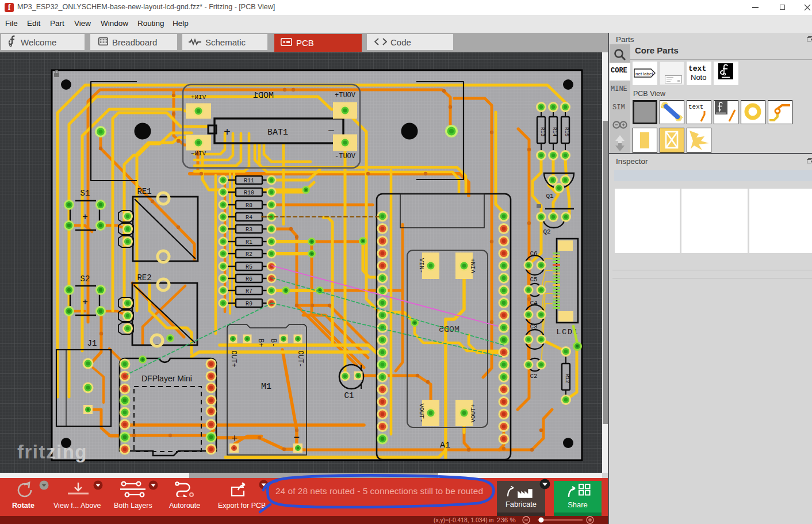 The image size is (812, 524). I want to click on svg-text: DFPlayer Mini, so click(167, 378).